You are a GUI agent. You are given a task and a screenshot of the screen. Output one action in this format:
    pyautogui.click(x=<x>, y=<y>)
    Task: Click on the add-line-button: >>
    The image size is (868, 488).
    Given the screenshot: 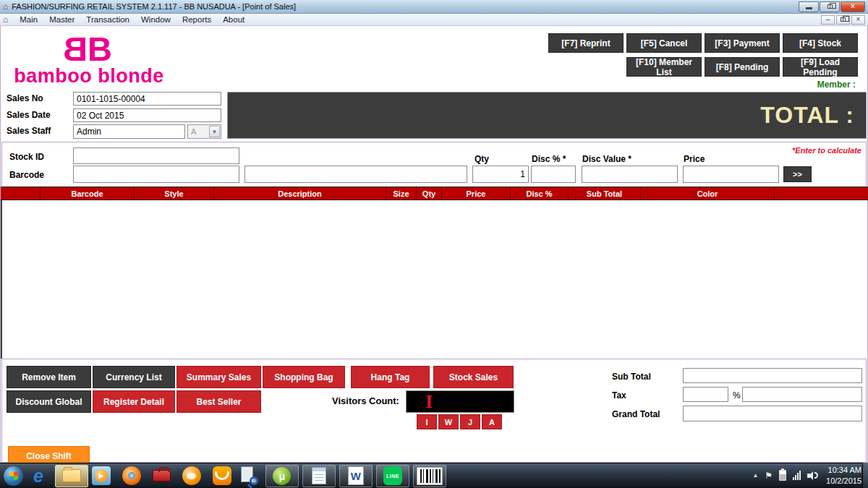 What is the action you would take?
    pyautogui.click(x=797, y=174)
    